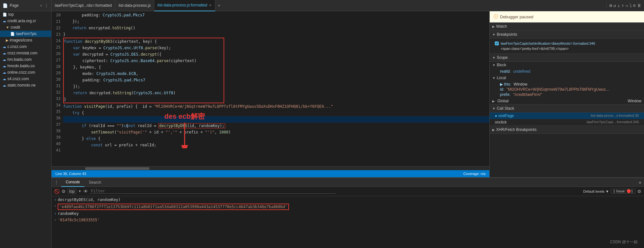 The width and height of the screenshot is (644, 248). Describe the element at coordinates (627, 5) in the screenshot. I see `right-icon-5: →` at that location.